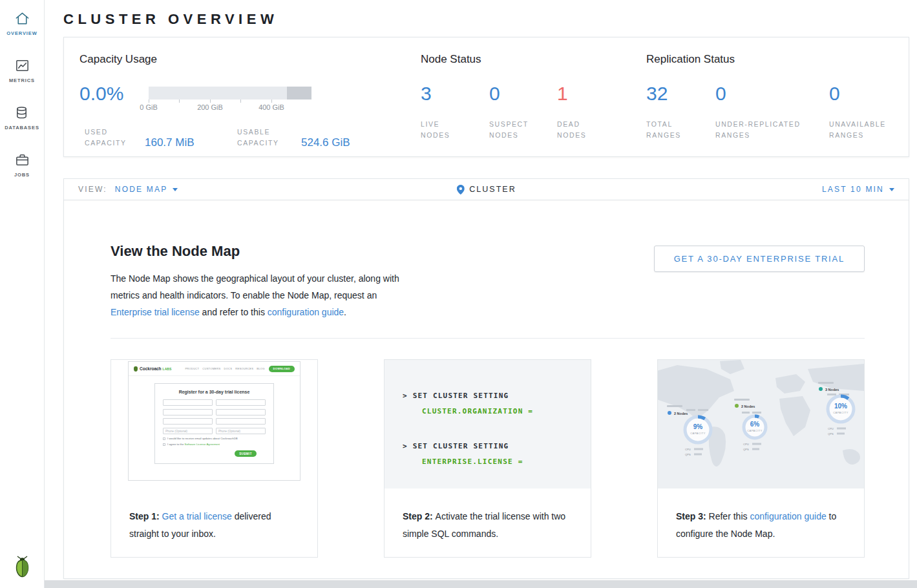  I want to click on enterprise-trial-license-link: Enterprise trial license, so click(155, 312).